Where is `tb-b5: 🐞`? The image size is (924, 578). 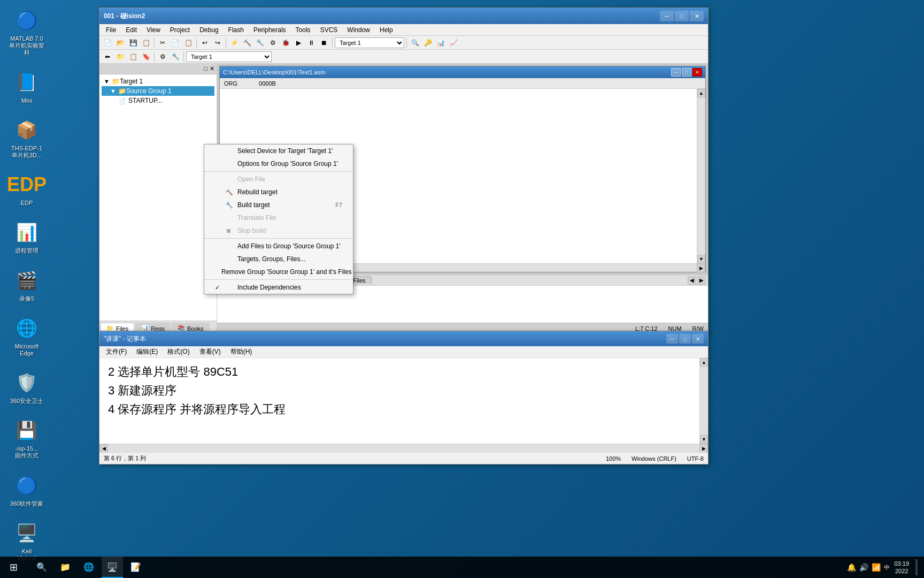 tb-b5: 🐞 is located at coordinates (286, 43).